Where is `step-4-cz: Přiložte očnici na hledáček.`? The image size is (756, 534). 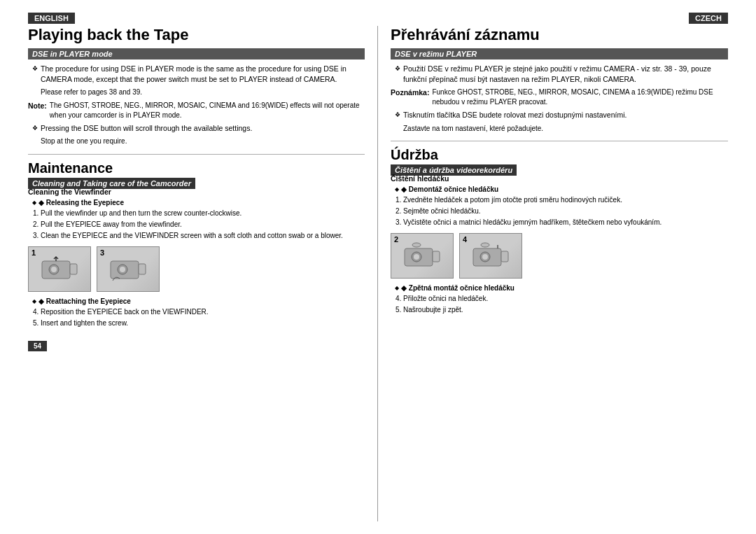
step-4-cz: Přiložte očnici na hledáček. is located at coordinates (566, 299).